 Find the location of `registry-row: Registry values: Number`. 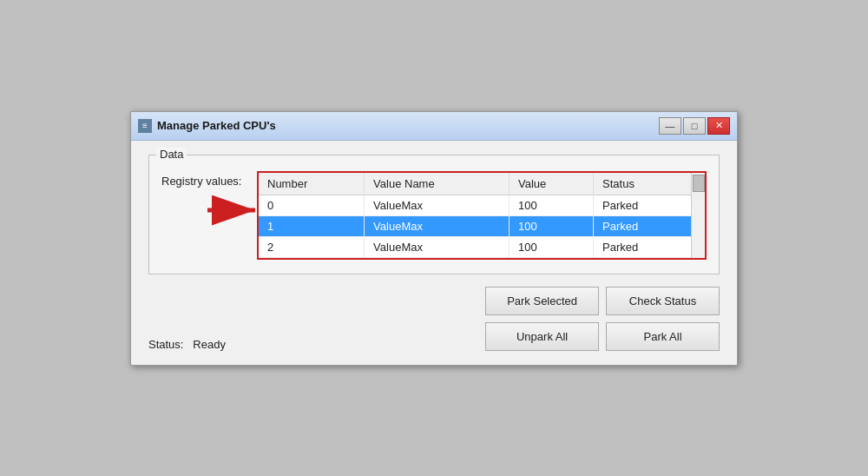

registry-row: Registry values: Number is located at coordinates (434, 215).